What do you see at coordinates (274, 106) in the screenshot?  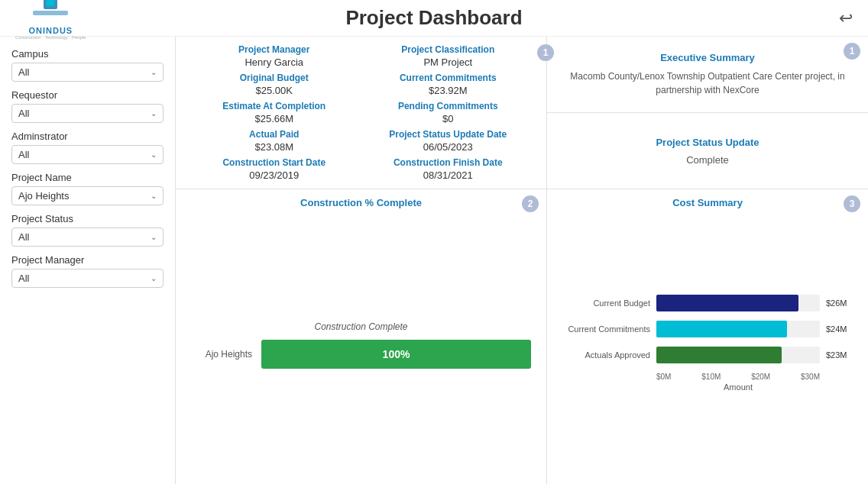 I see `estimate-completion-label: Estimate At Completion` at bounding box center [274, 106].